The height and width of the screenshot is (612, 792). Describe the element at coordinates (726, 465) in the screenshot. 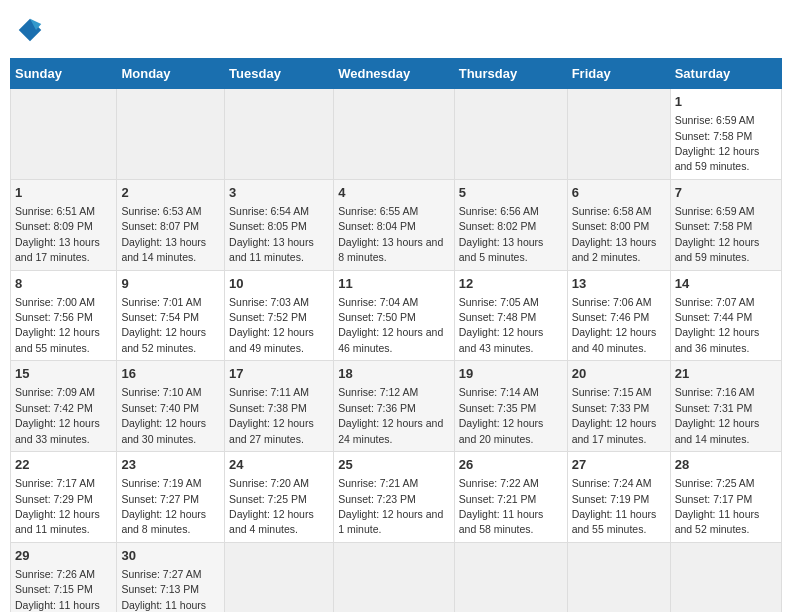

I see `day-number: 28` at that location.